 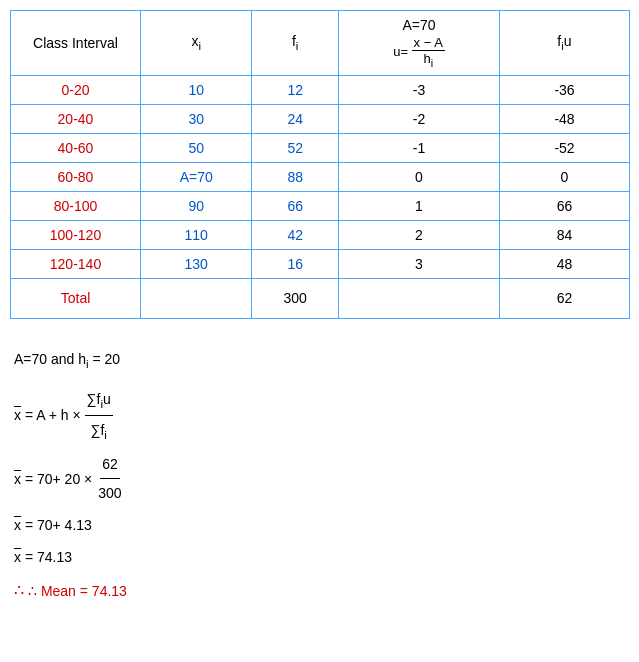 What do you see at coordinates (564, 206) in the screenshot?
I see `fiu-cell: 66` at bounding box center [564, 206].